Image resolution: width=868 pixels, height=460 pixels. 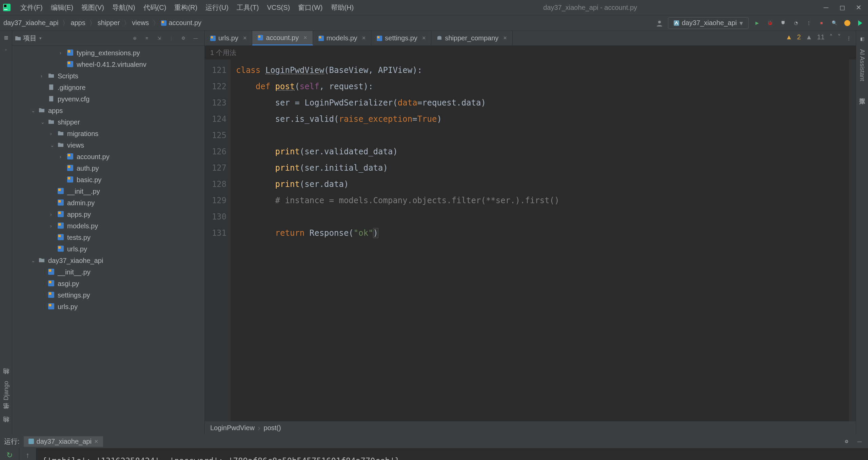 What do you see at coordinates (229, 38) in the screenshot?
I see `editor-tab: urls.py×` at bounding box center [229, 38].